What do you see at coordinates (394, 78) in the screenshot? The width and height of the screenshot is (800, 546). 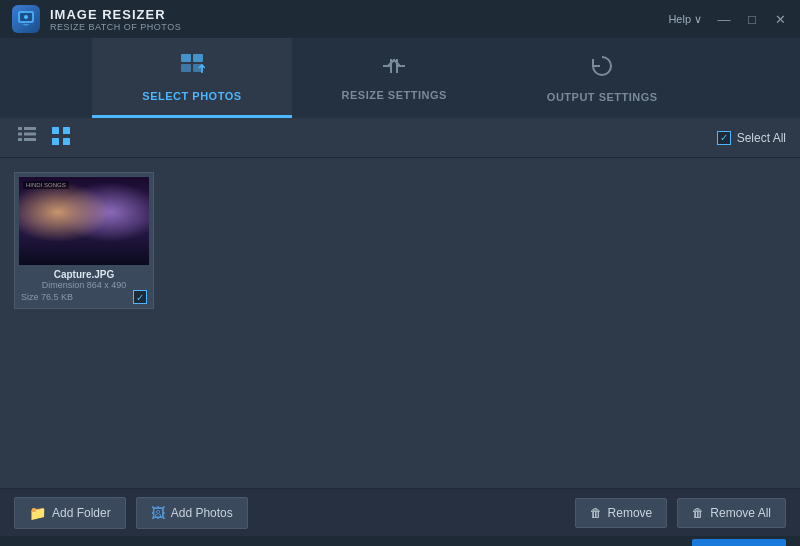 I see `tab-resize-settings: RESIZE SETTINGS` at bounding box center [394, 78].